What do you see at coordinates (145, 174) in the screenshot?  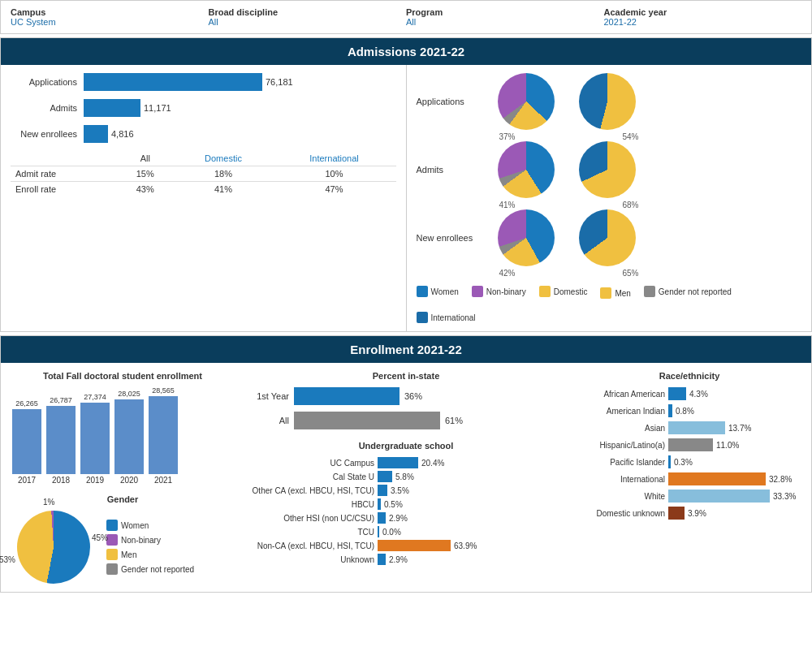 I see `admit-rate-all: 15%` at bounding box center [145, 174].